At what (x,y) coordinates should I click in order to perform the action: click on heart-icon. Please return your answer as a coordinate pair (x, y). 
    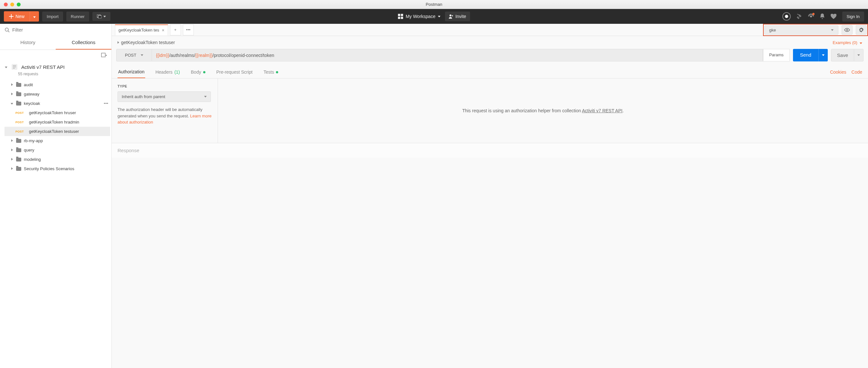
    Looking at the image, I should click on (834, 16).